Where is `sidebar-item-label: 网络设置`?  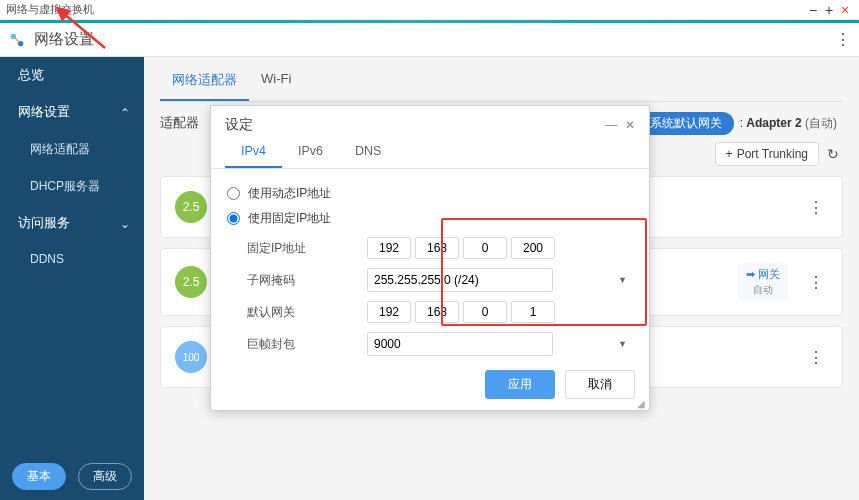 sidebar-item-label: 网络设置 is located at coordinates (44, 112).